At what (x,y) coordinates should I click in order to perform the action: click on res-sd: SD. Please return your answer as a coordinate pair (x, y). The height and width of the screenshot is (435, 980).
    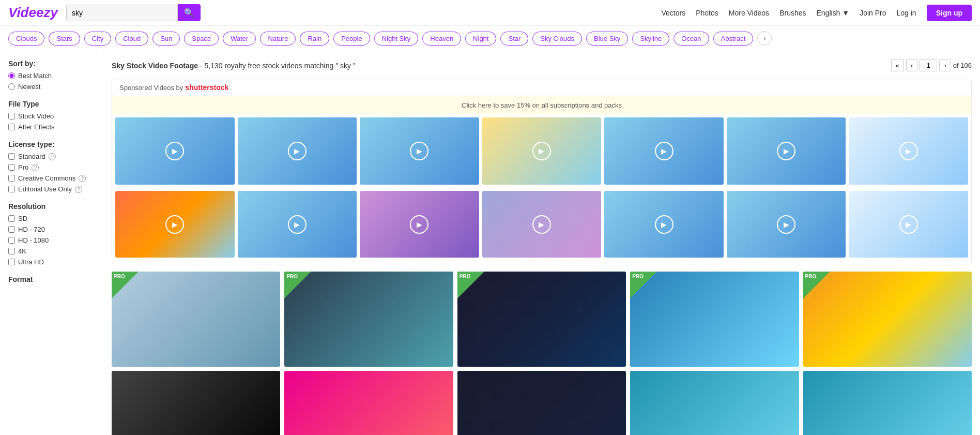
    Looking at the image, I should click on (52, 218).